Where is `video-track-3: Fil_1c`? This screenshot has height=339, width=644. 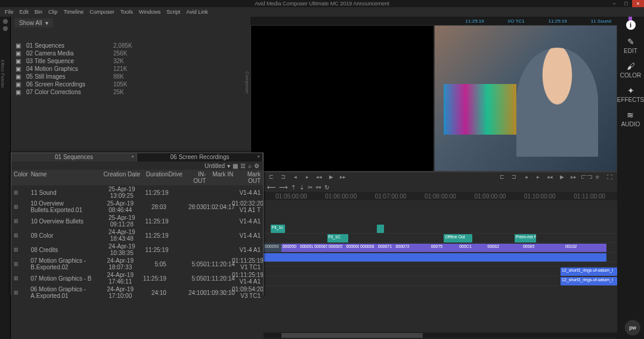 video-track-3: Fil_1c is located at coordinates (440, 229).